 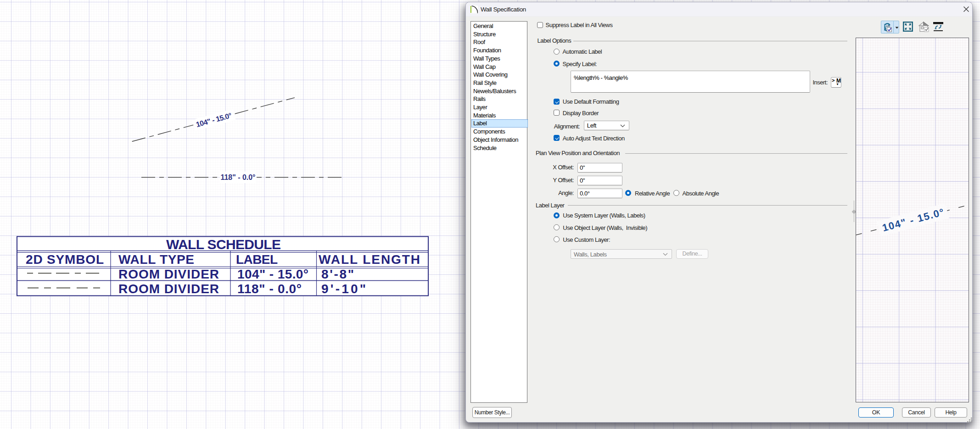 I want to click on svg-text: 8'-8", so click(x=338, y=274).